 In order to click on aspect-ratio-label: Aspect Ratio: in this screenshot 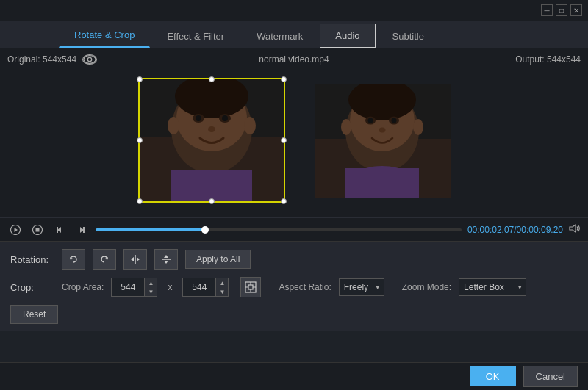, I will do `click(304, 287)`.